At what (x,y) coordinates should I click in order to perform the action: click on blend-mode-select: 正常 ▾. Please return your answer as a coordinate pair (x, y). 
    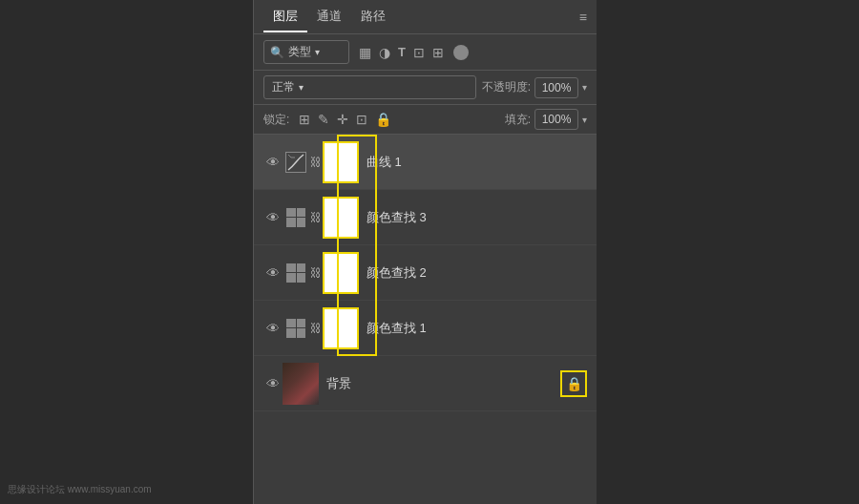
    Looking at the image, I should click on (370, 88).